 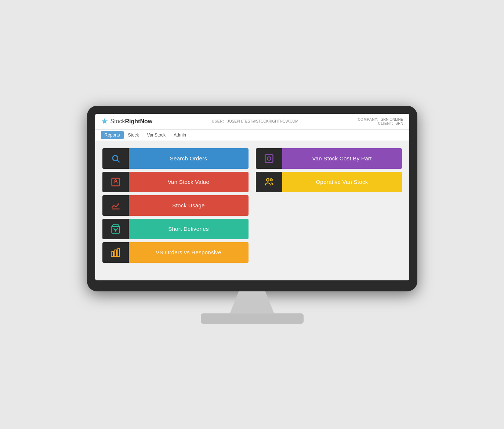 What do you see at coordinates (116, 159) in the screenshot?
I see `search-icon` at bounding box center [116, 159].